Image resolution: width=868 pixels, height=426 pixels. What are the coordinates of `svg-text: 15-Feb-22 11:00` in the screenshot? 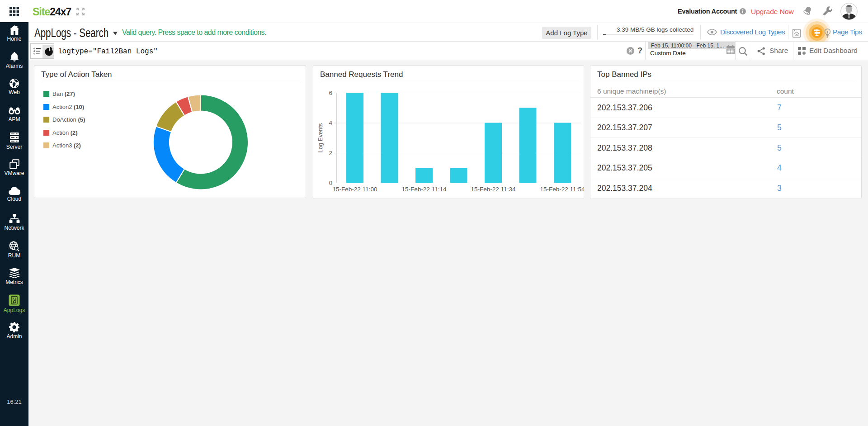 It's located at (355, 189).